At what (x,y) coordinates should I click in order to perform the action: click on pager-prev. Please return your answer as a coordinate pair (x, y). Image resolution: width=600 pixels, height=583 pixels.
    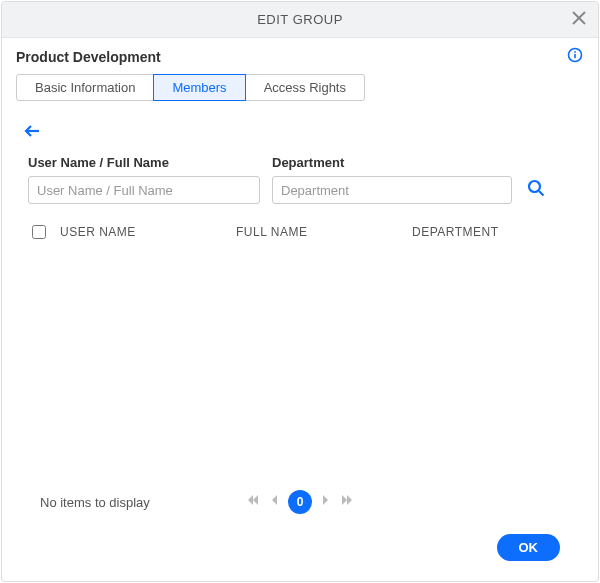
    Looking at the image, I should click on (275, 502).